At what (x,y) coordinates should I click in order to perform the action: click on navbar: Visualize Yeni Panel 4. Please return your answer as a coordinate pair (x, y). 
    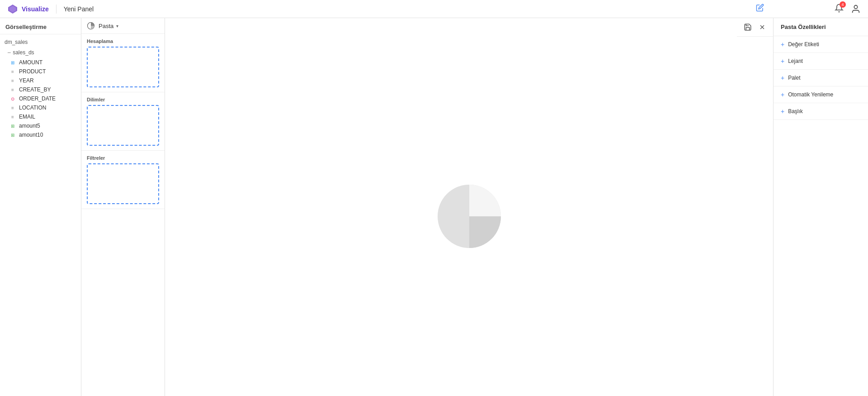
    Looking at the image, I should click on (434, 9).